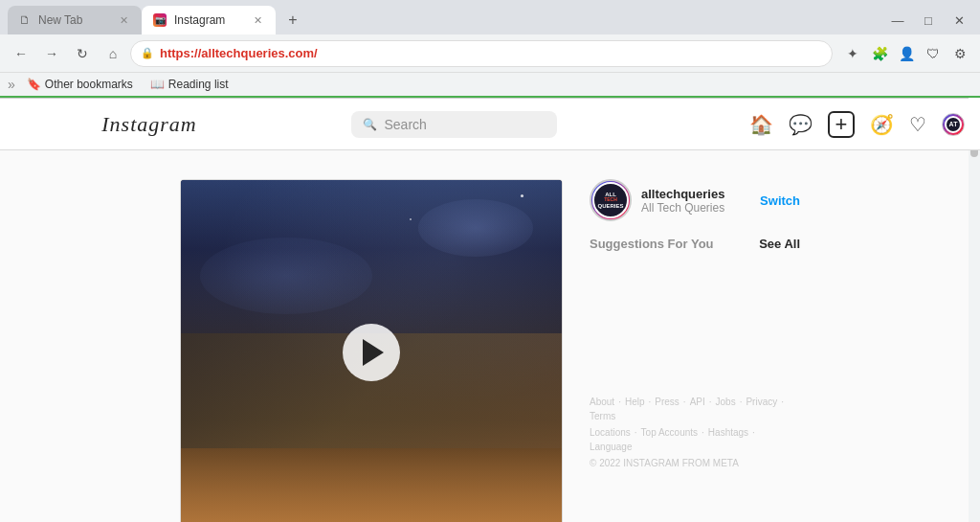  Describe the element at coordinates (373, 352) in the screenshot. I see `play-triangle-icon` at that location.